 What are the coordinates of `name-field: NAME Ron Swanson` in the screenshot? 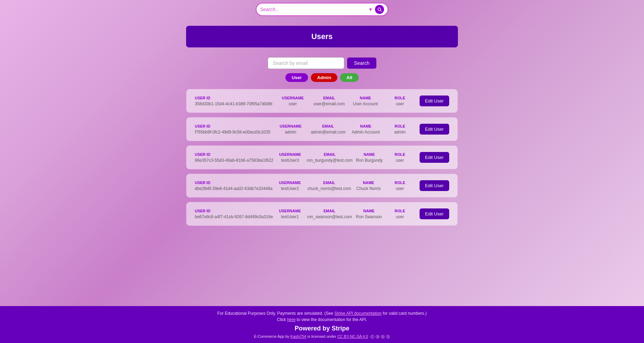 It's located at (369, 214).